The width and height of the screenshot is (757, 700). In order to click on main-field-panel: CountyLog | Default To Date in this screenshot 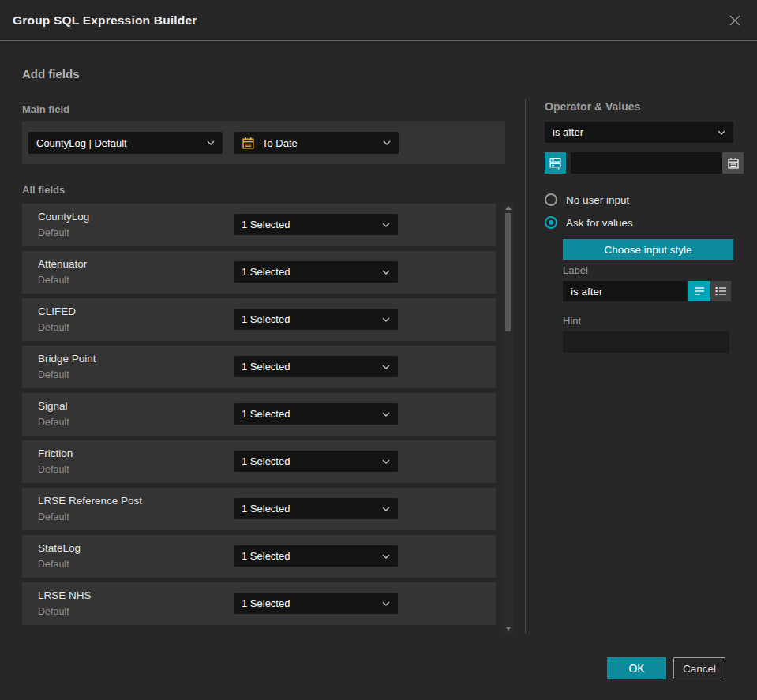, I will do `click(264, 142)`.